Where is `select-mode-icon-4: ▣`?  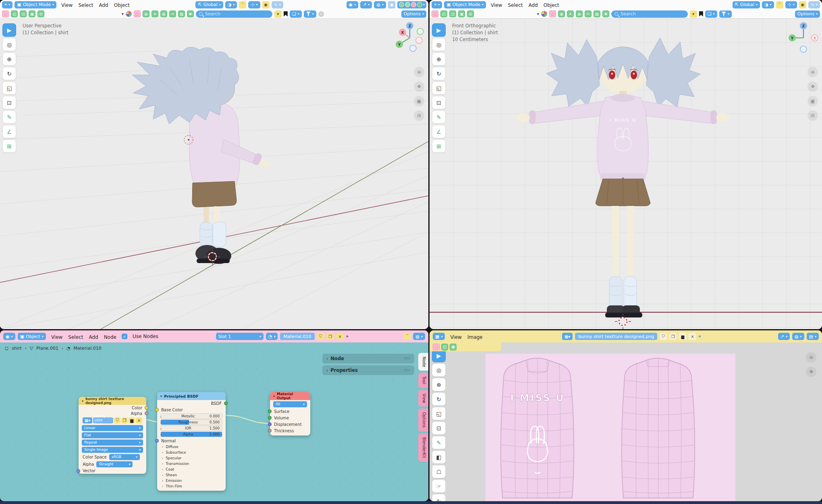
select-mode-icon-4: ▣ is located at coordinates (462, 14).